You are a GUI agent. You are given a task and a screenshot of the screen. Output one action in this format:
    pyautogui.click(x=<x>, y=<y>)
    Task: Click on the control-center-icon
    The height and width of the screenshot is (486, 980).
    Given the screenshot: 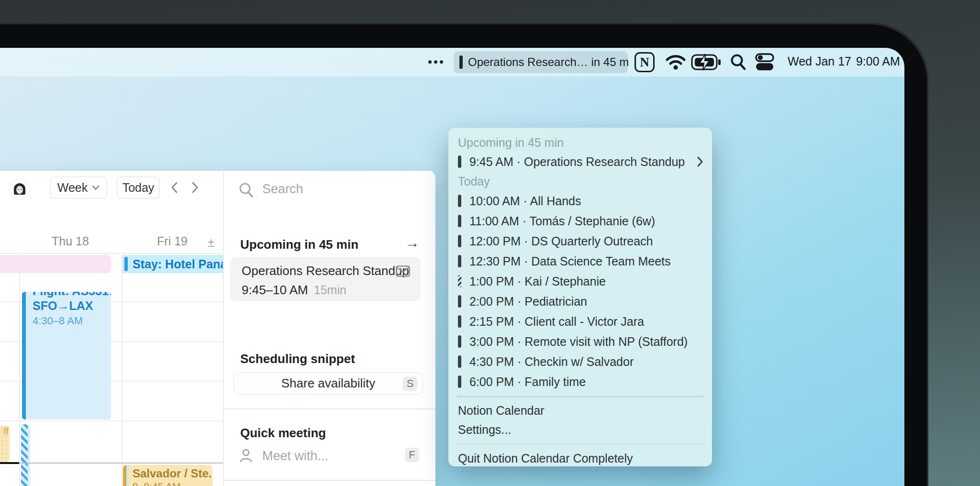 What is the action you would take?
    pyautogui.click(x=765, y=62)
    